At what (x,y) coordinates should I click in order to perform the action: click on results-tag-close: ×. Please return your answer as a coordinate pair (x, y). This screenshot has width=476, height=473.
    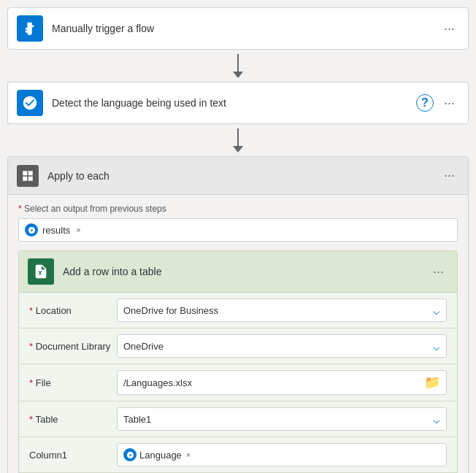
    Looking at the image, I should click on (78, 230).